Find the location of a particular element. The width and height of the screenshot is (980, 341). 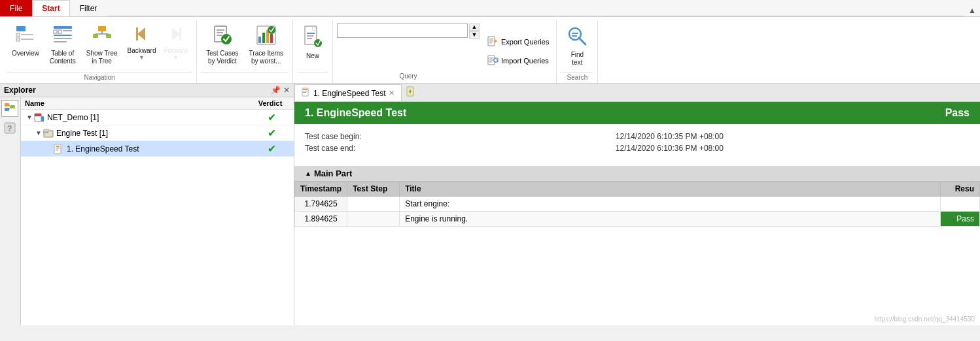

export-queries-button: Export Queries is located at coordinates (518, 42).